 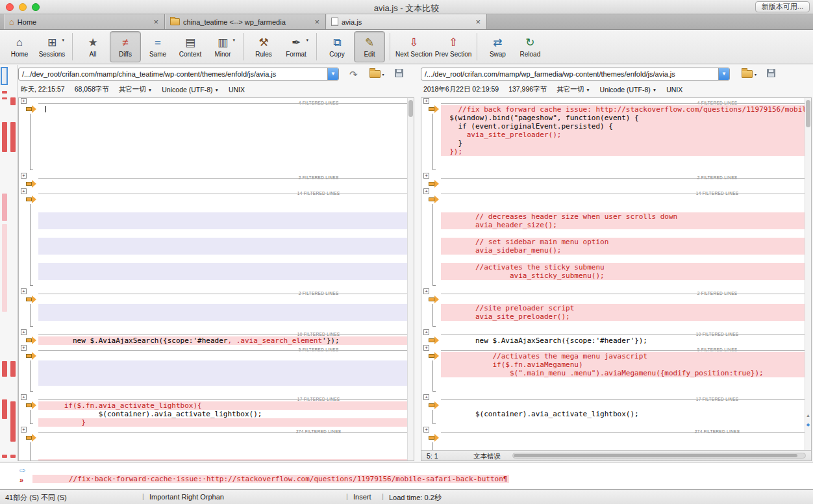 I want to click on toolbar-button-home: ⌂Home, so click(x=19, y=47).